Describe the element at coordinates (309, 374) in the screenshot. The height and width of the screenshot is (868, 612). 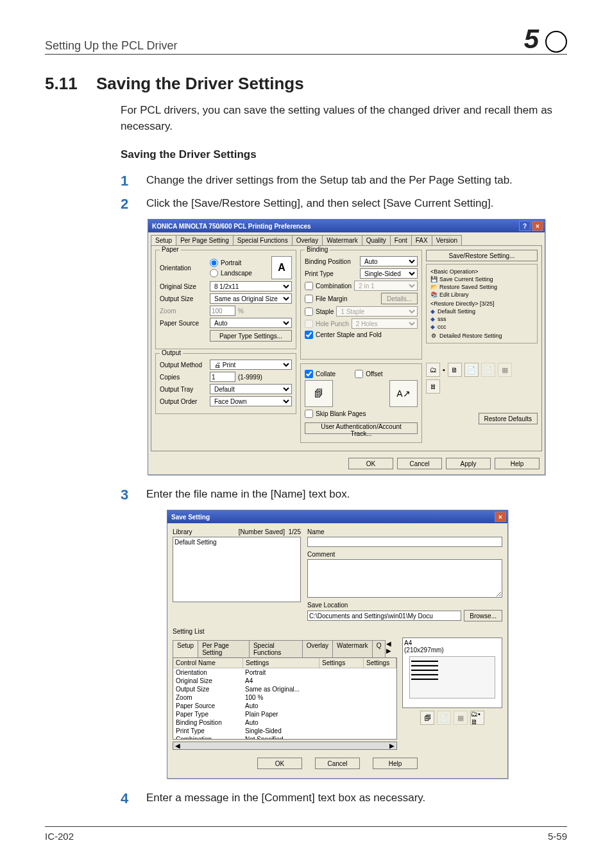
I see `collate-check` at that location.